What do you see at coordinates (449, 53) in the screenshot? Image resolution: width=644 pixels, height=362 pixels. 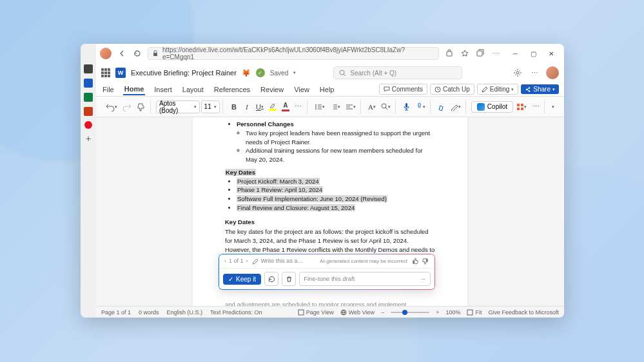 I see `shopping-icon` at bounding box center [449, 53].